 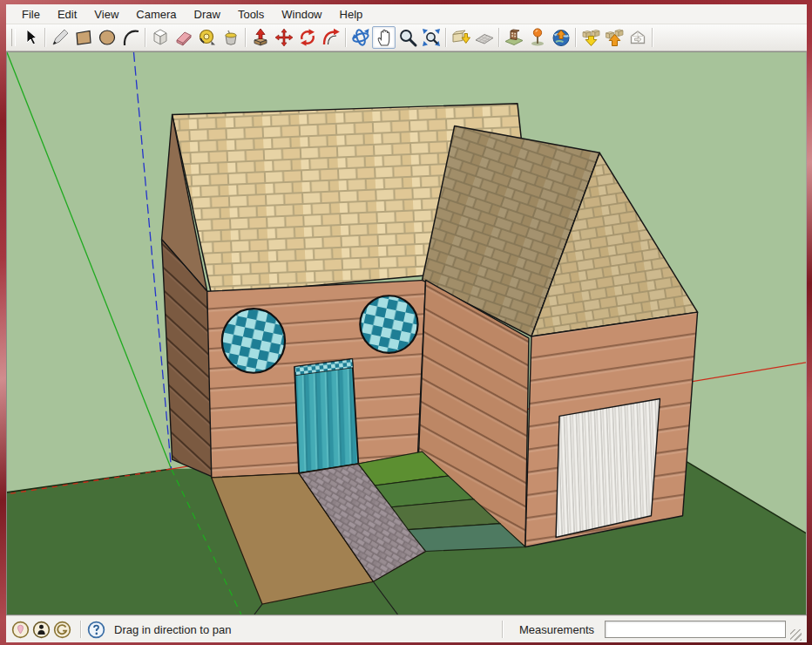 I want to click on make-component-button, so click(x=160, y=37).